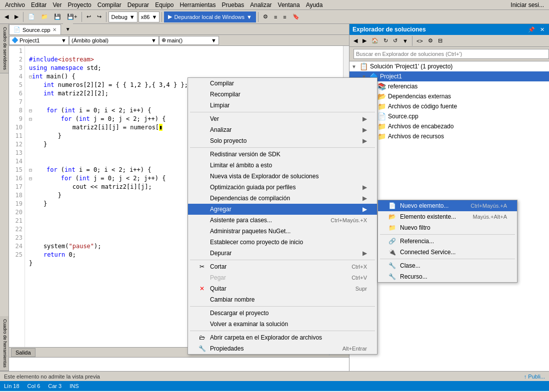 The height and width of the screenshot is (392, 549). What do you see at coordinates (449, 86) in the screenshot?
I see `tree-item-referencias: ▶ 📚 referencias` at bounding box center [449, 86].